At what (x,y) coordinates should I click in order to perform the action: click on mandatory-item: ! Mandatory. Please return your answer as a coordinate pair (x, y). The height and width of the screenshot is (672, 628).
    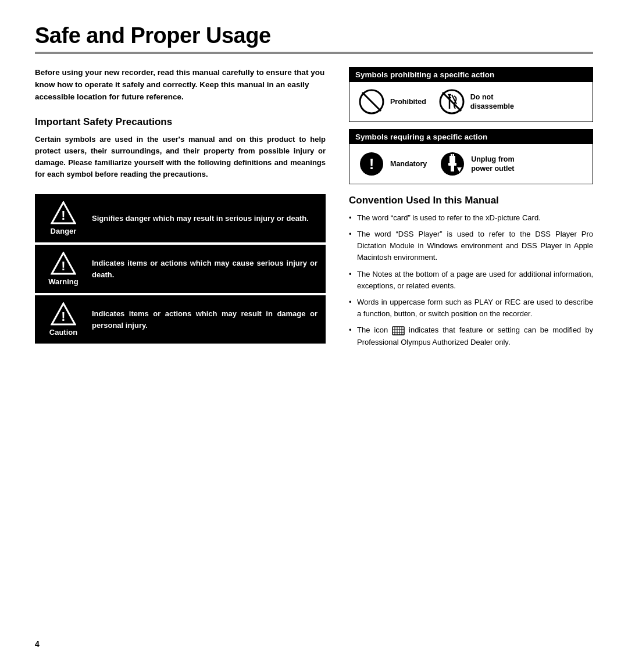
    Looking at the image, I should click on (392, 164).